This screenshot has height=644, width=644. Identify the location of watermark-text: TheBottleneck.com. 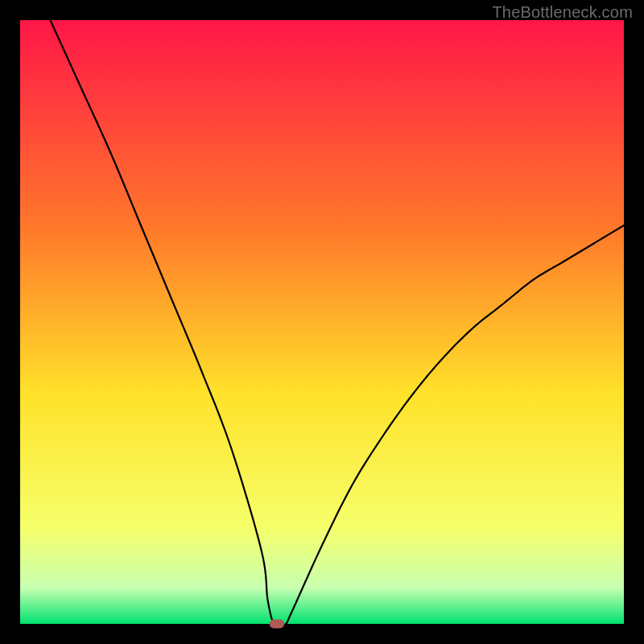
(562, 13).